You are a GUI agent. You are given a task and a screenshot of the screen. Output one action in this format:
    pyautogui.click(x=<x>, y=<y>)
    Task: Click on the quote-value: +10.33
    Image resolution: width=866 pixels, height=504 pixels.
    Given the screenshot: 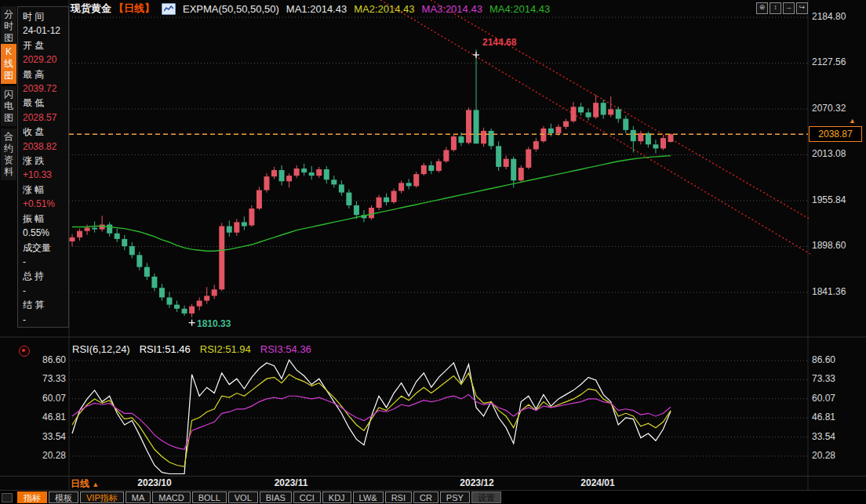 What is the action you would take?
    pyautogui.click(x=45, y=175)
    